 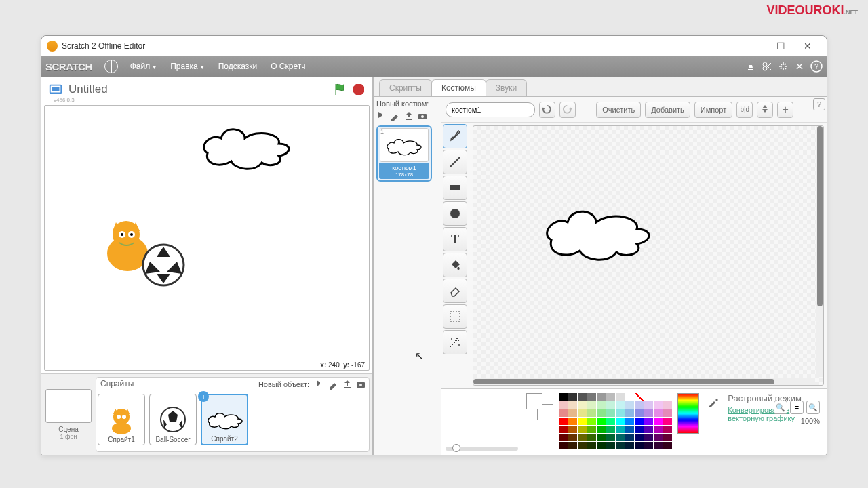 What do you see at coordinates (819, 104) in the screenshot?
I see `editor-help-button: ?` at bounding box center [819, 104].